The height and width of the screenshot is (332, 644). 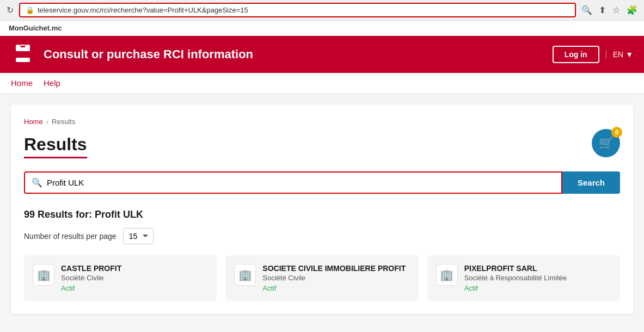 I want to click on search-button: Search, so click(x=591, y=183).